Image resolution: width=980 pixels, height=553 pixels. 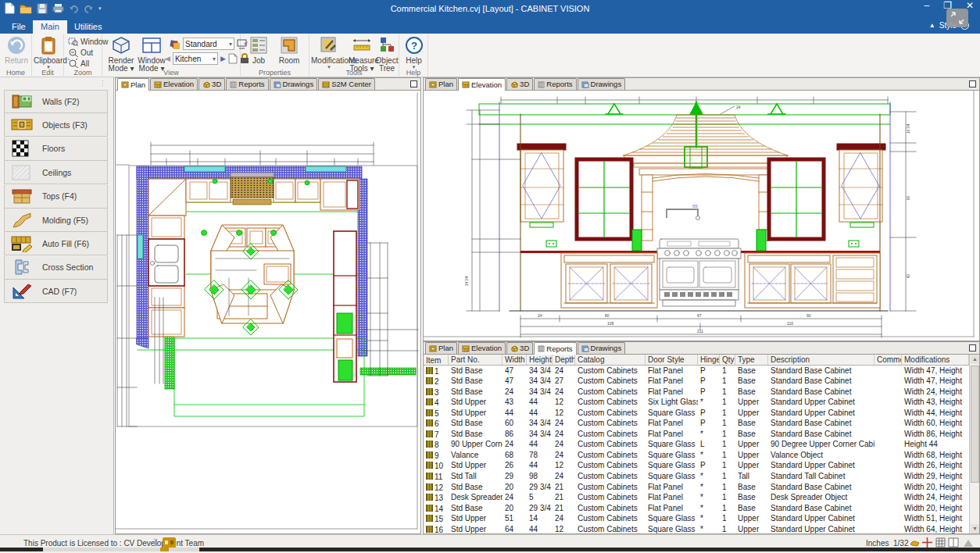 What do you see at coordinates (209, 44) in the screenshot?
I see `render-style-combo: Standard▾` at bounding box center [209, 44].